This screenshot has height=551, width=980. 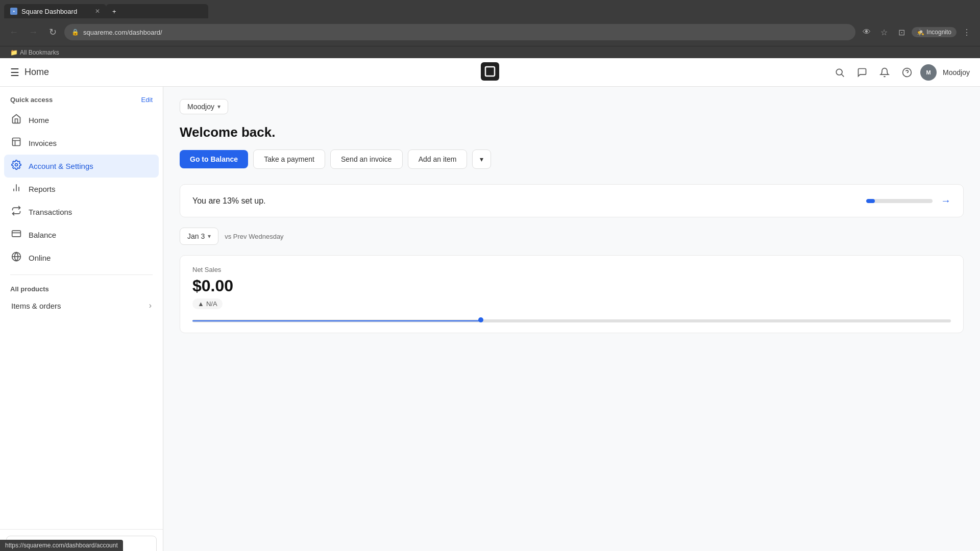 I want to click on sidebar-divider, so click(x=82, y=274).